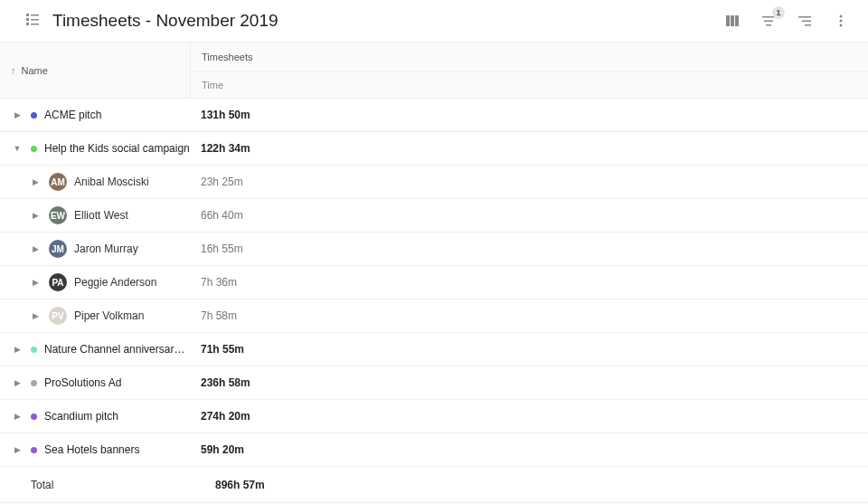  Describe the element at coordinates (116, 282) in the screenshot. I see `member-name: Peggie Anderson` at that location.